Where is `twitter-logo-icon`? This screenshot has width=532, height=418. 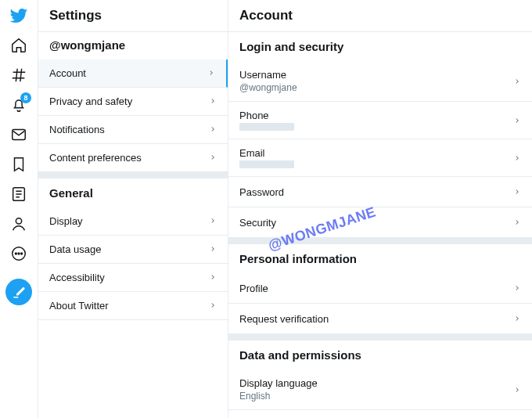 twitter-logo-icon is located at coordinates (19, 16).